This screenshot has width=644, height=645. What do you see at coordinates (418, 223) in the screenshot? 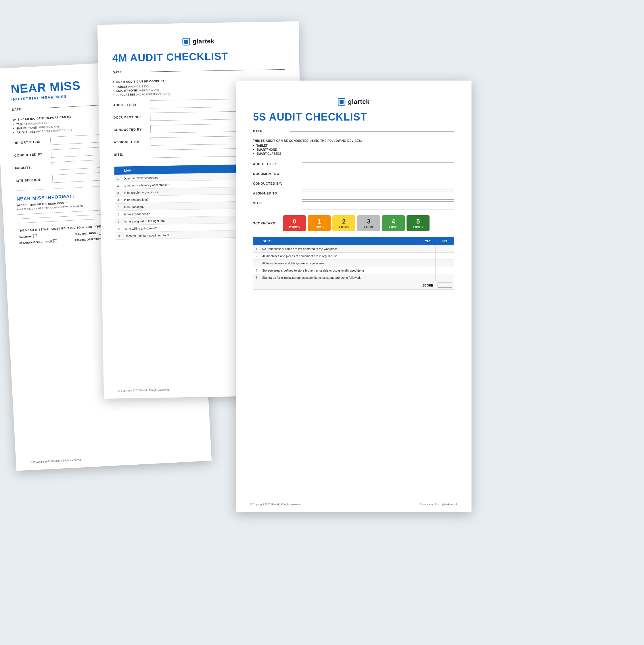
I see `score-box-5: 5 0 Errors` at bounding box center [418, 223].